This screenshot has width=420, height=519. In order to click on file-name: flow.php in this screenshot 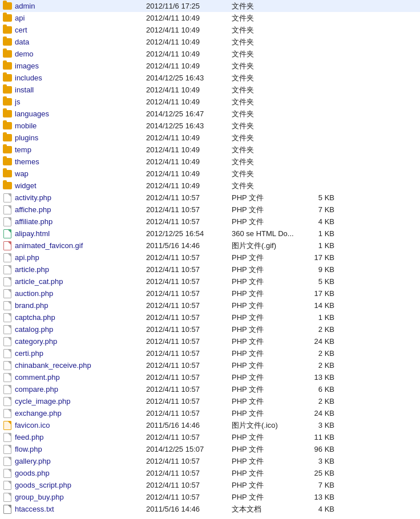, I will do `click(80, 449)`.